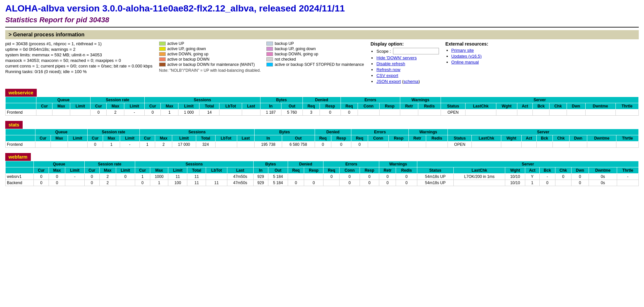 The width and height of the screenshot is (644, 307). Describe the element at coordinates (409, 106) in the screenshot. I see `col-sub-header: Retr` at that location.